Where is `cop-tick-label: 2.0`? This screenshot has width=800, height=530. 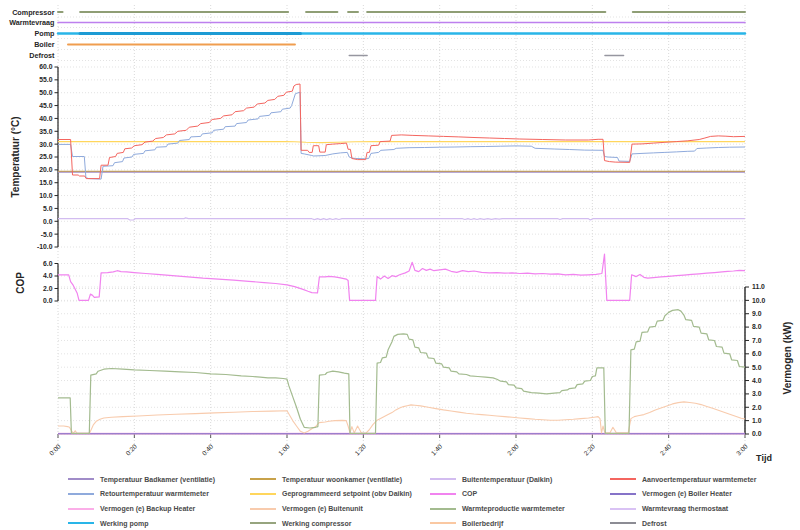
cop-tick-label: 2.0 is located at coordinates (48, 288).